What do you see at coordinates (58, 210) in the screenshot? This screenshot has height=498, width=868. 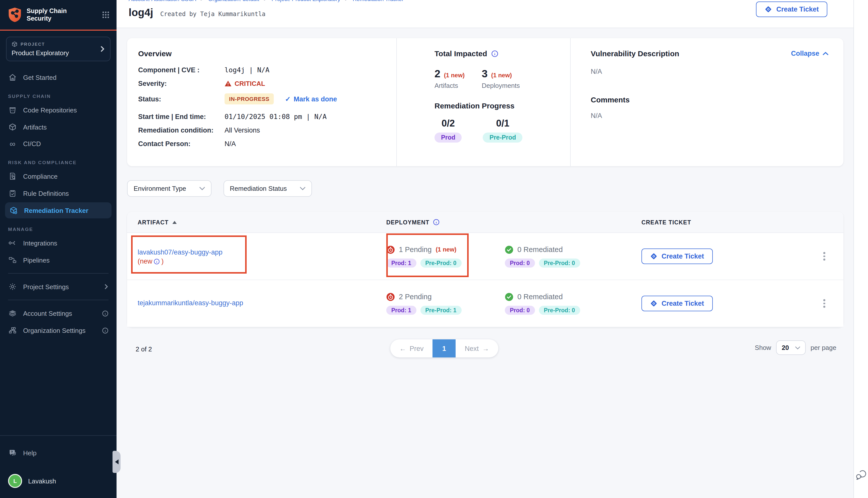 I see `sidebar-item-remediation-tracker: Remediation Tracker` at bounding box center [58, 210].